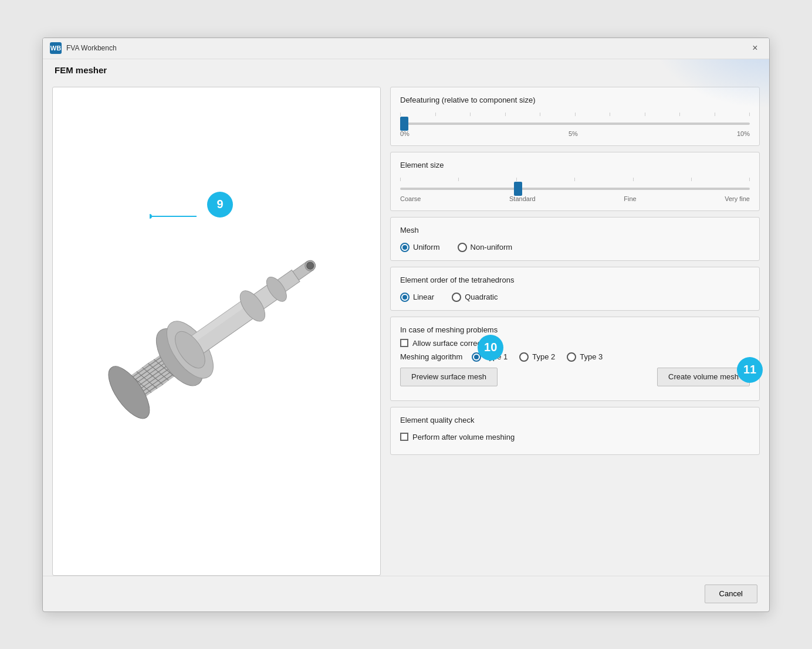 The width and height of the screenshot is (812, 649). Describe the element at coordinates (575, 437) in the screenshot. I see `perform-after-volume-checkbox: Perform after volume meshing` at that location.